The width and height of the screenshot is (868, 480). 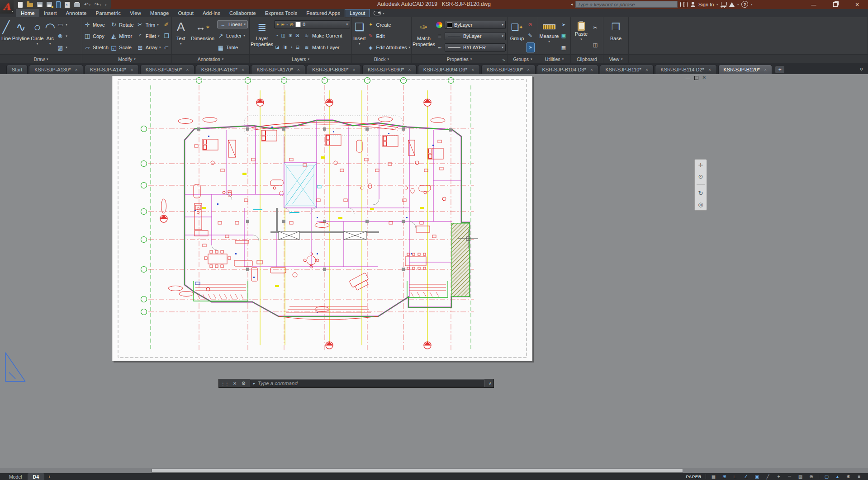 What do you see at coordinates (243, 383) in the screenshot?
I see `command-customize-icon: ⚙` at bounding box center [243, 383].